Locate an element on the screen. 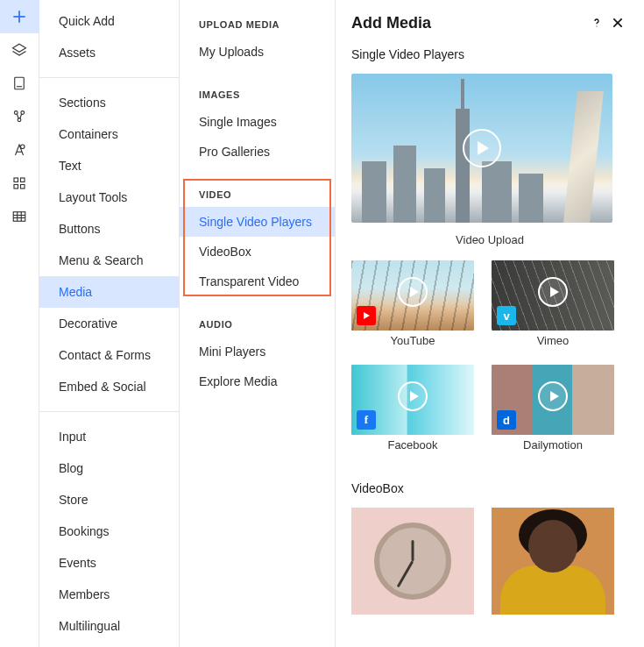  sub-videobox: VideoBox is located at coordinates (258, 252).